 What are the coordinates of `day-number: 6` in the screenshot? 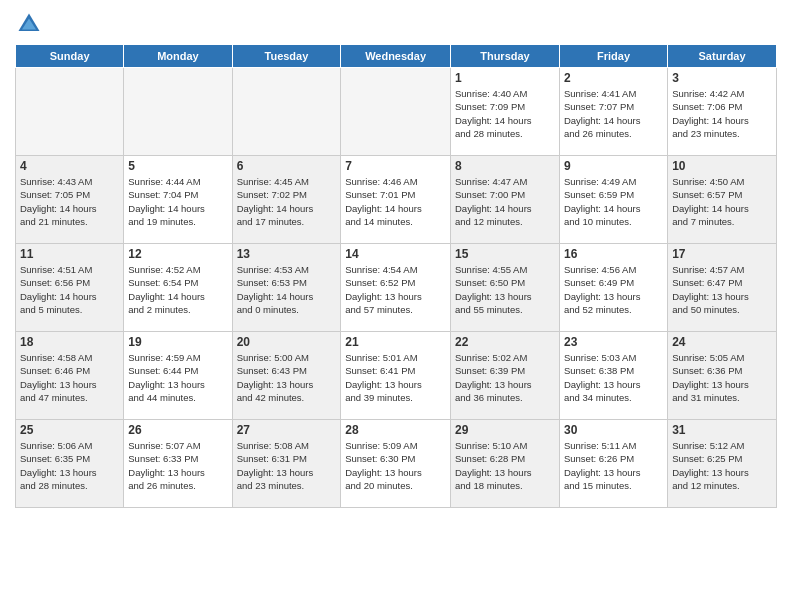 It's located at (287, 166).